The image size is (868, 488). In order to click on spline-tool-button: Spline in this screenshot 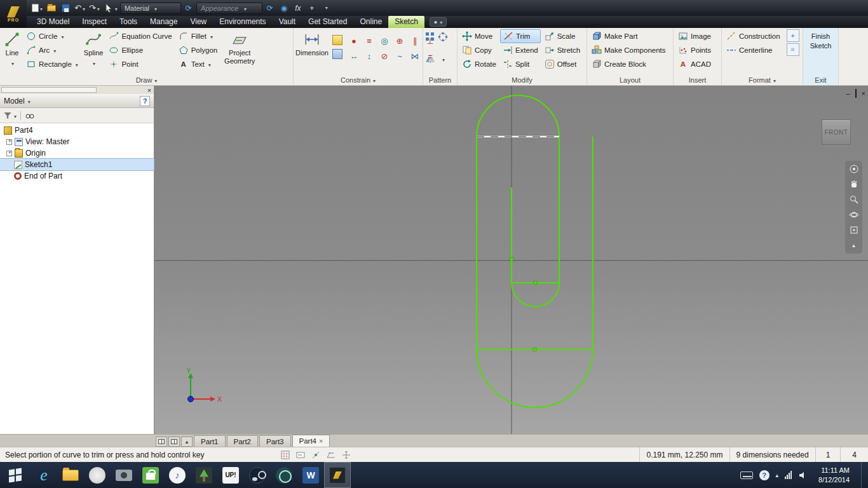, I will do `click(94, 48)`.